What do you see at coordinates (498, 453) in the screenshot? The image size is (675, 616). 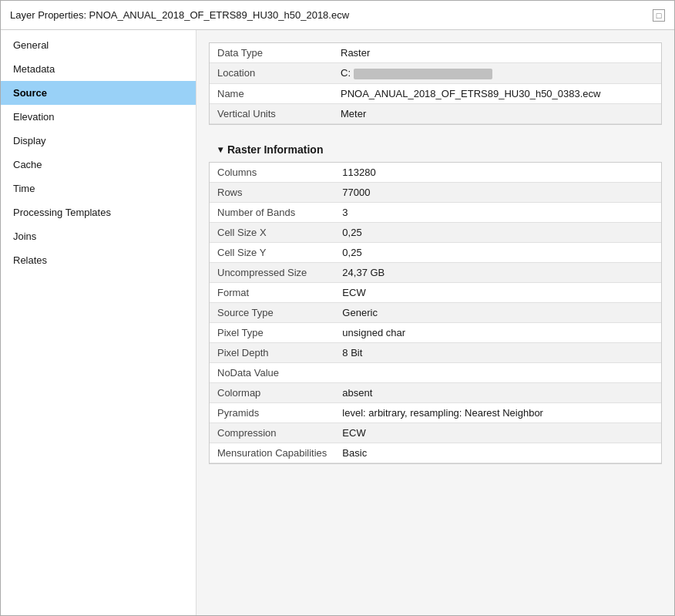 I see `raster-value-14: Basic` at bounding box center [498, 453].